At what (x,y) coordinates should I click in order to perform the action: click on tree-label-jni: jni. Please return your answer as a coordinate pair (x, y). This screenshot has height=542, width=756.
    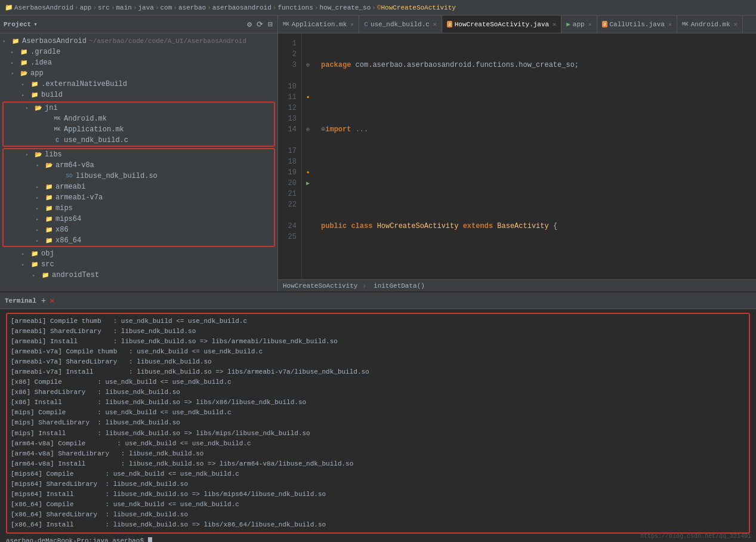
    Looking at the image, I should click on (51, 108).